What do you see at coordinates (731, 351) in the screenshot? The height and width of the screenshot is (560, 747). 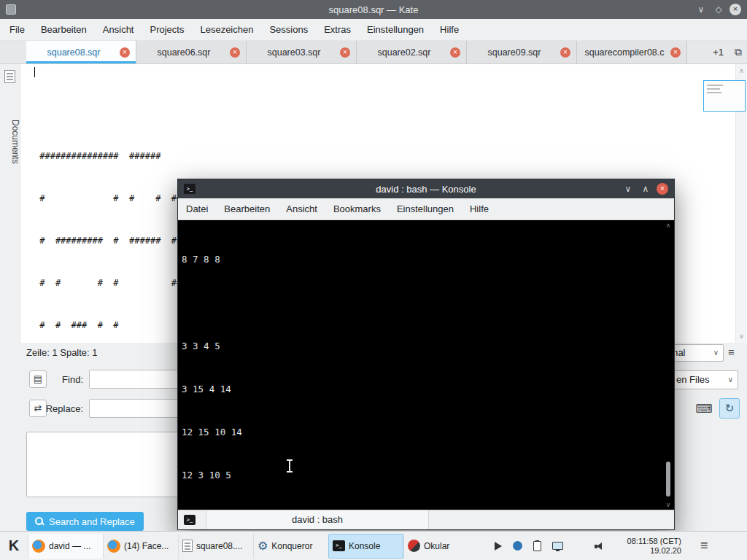 I see `insert-mode-icon: ≡` at bounding box center [731, 351].